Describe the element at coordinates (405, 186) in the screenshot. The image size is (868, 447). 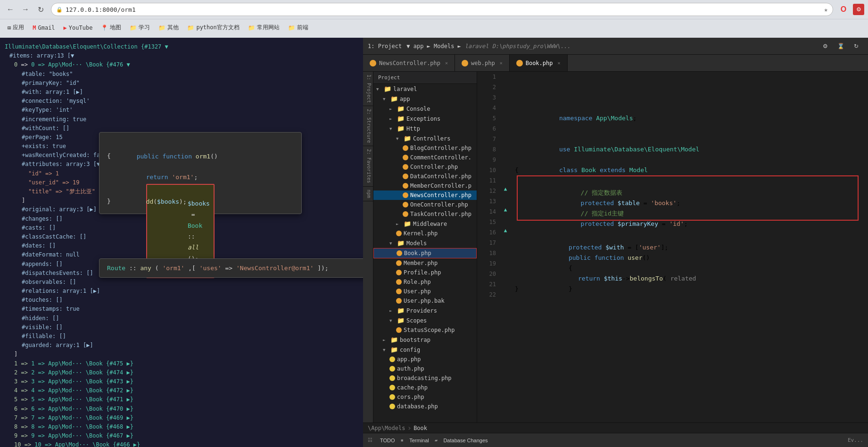
I see `file-icon-member` at that location.